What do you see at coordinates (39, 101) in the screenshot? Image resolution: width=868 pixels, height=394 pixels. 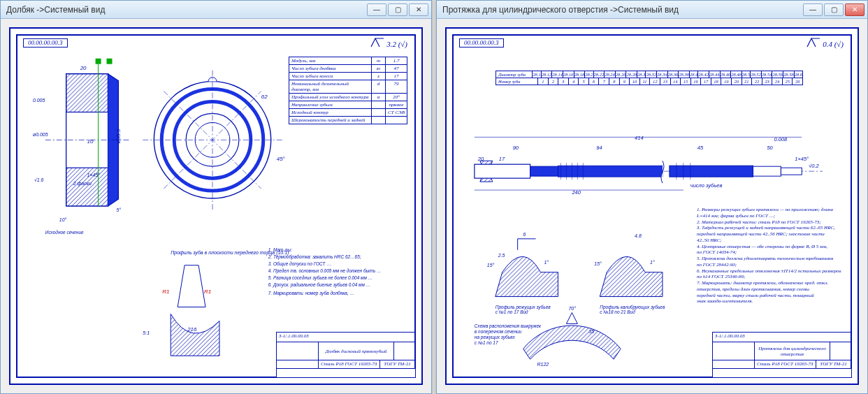 I see `svg-text: 0.005` at bounding box center [39, 101].